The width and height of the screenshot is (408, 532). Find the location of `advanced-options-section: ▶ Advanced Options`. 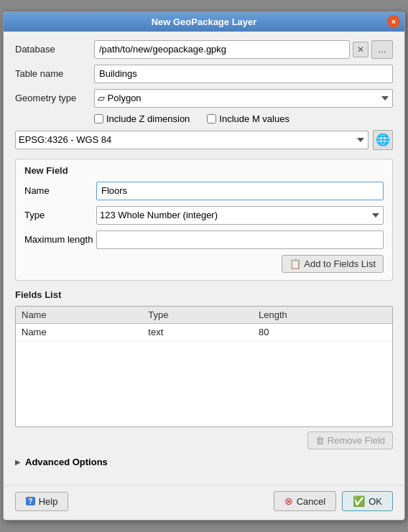

advanced-options-section: ▶ Advanced Options is located at coordinates (204, 462).